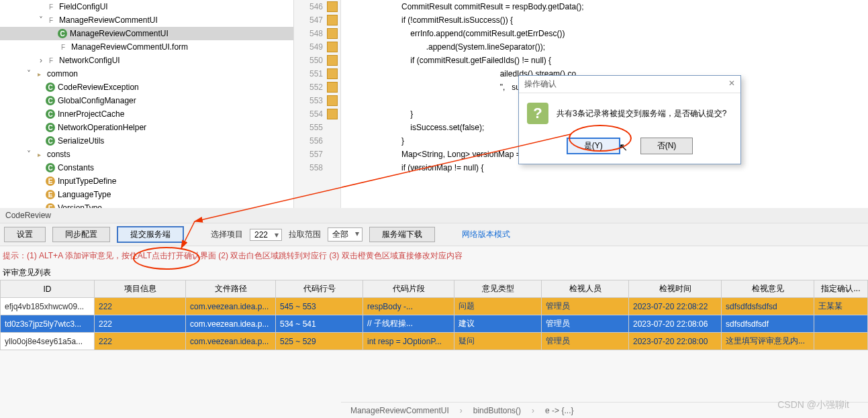  Describe the element at coordinates (409, 289) in the screenshot. I see `column-header: 代码片段` at that location.